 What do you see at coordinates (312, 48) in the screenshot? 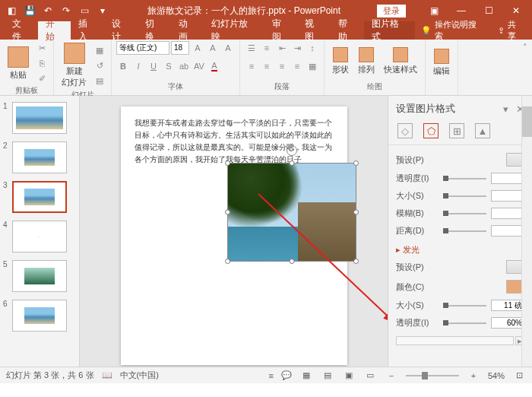
I see `line-spacing-icon: ↕` at bounding box center [312, 48].